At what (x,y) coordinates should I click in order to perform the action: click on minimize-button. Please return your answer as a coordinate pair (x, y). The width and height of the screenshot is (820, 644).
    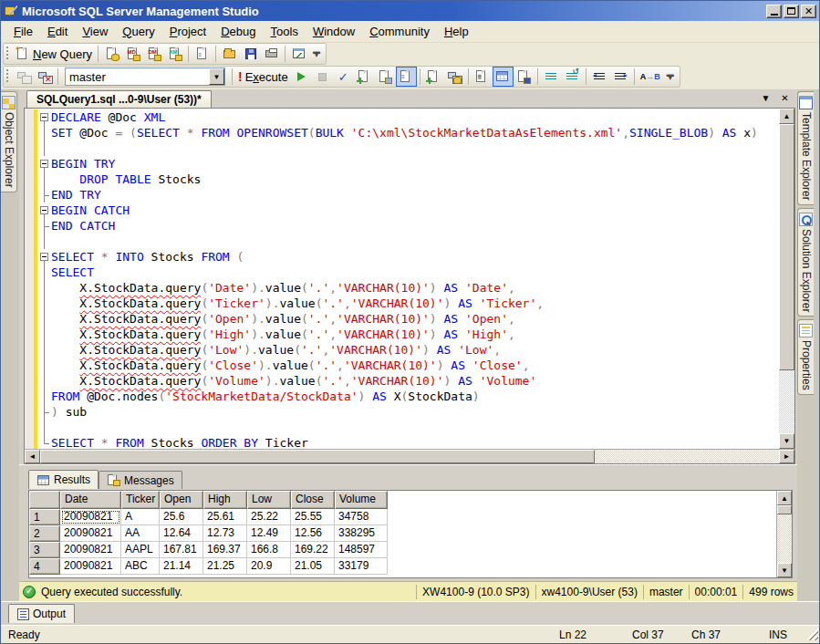
    Looking at the image, I should click on (773, 11).